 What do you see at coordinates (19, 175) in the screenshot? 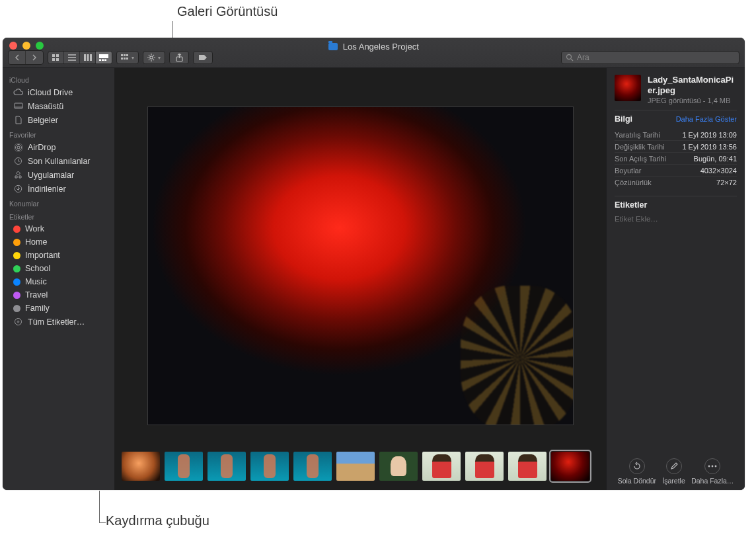
I see `applications-icon` at bounding box center [19, 175].